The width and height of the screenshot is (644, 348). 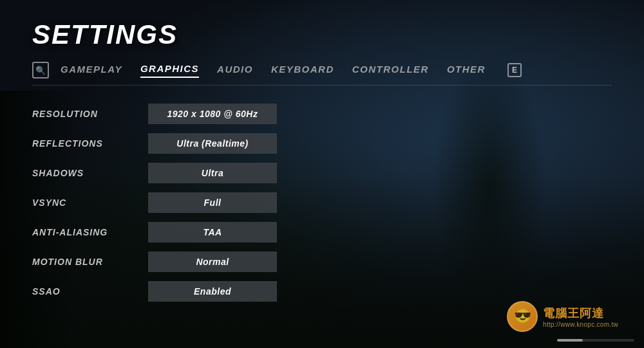 What do you see at coordinates (187, 143) in the screenshot?
I see `setting-row-reflections: REFLECTIONS Ultra (Realtime)` at bounding box center [187, 143].